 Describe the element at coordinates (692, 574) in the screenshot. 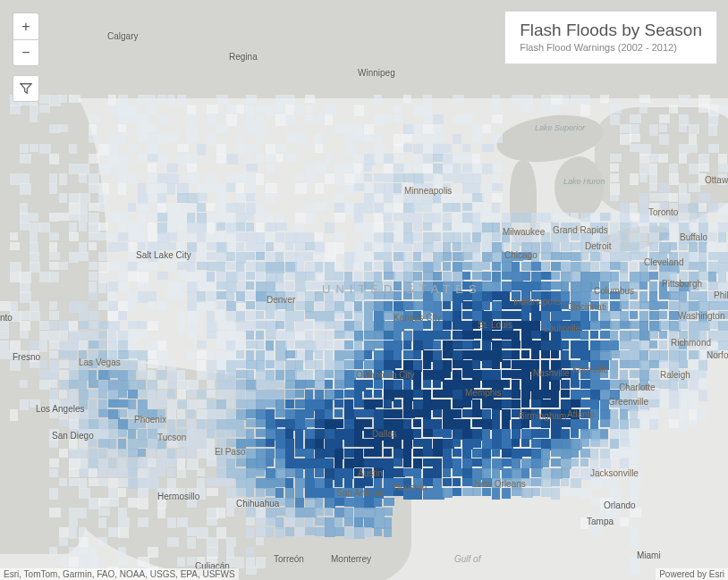

I see `powered-by: Powered by Esri` at that location.